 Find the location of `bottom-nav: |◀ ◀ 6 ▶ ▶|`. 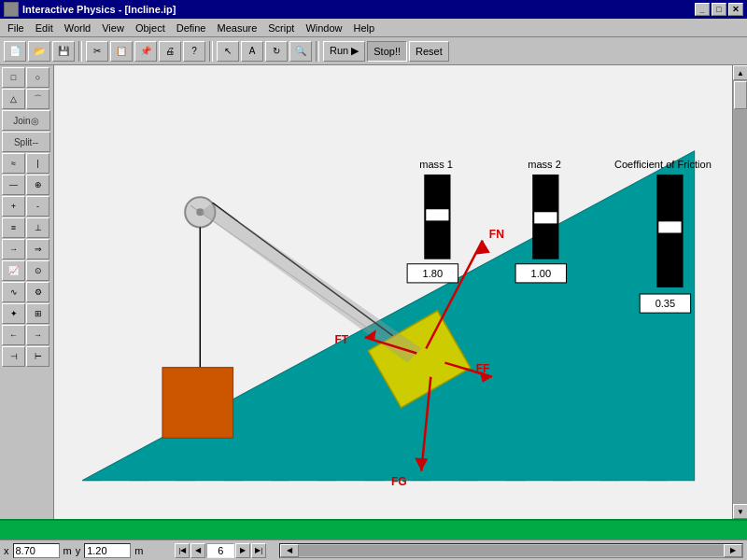

bottom-nav: |◀ ◀ 6 ▶ ▶| is located at coordinates (220, 551).